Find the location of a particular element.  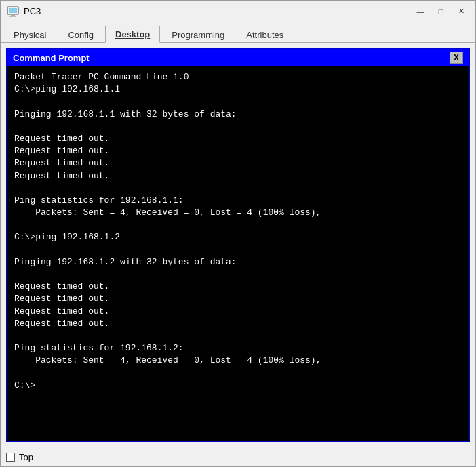

title-bar: PC3 — □ ✕ is located at coordinates (238, 12).